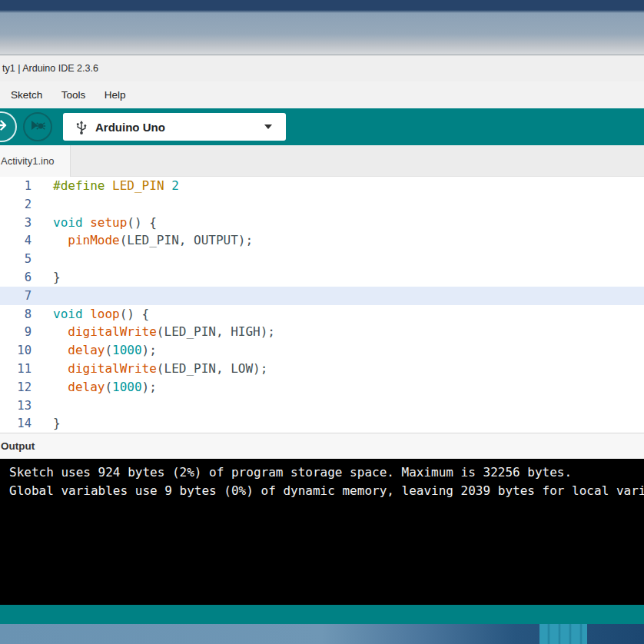  What do you see at coordinates (17, 224) in the screenshot?
I see `line-number: 3` at bounding box center [17, 224].